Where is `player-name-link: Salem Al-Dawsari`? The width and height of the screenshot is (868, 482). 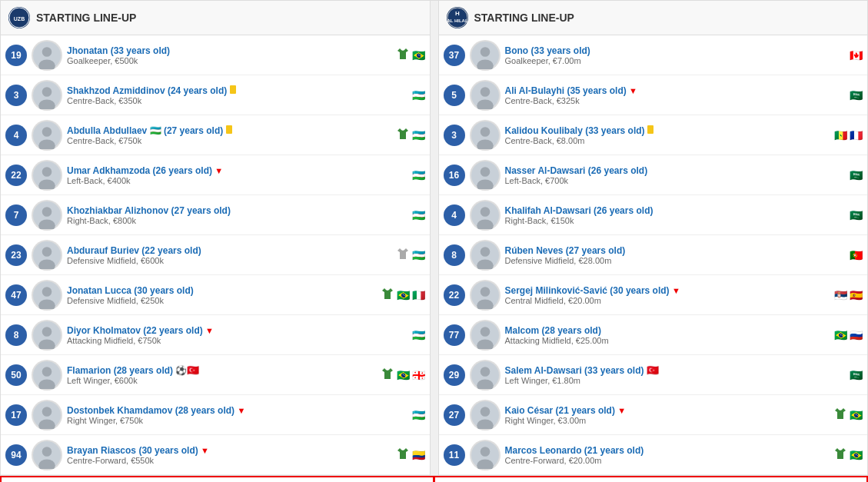
player-name-link: Salem Al-Dawsari is located at coordinates (544, 371).